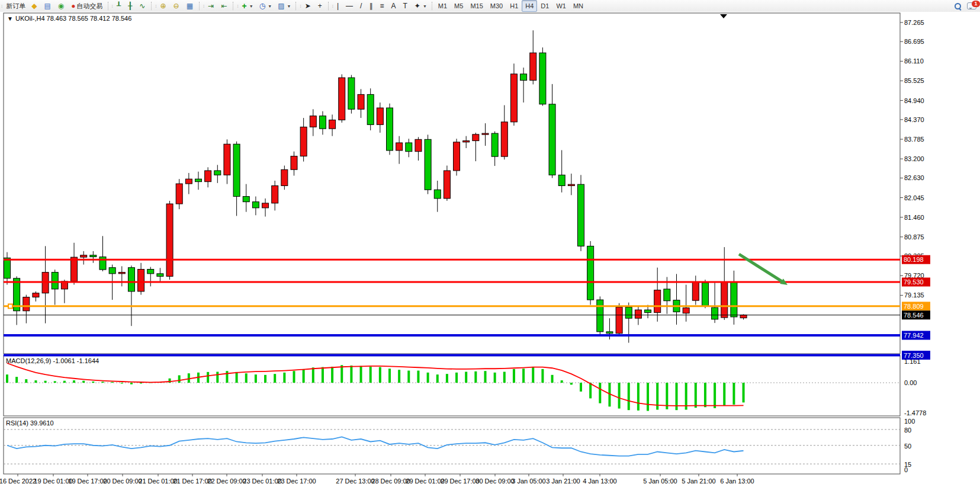  I want to click on symbol-dropdown-icon: ▼, so click(10, 19).